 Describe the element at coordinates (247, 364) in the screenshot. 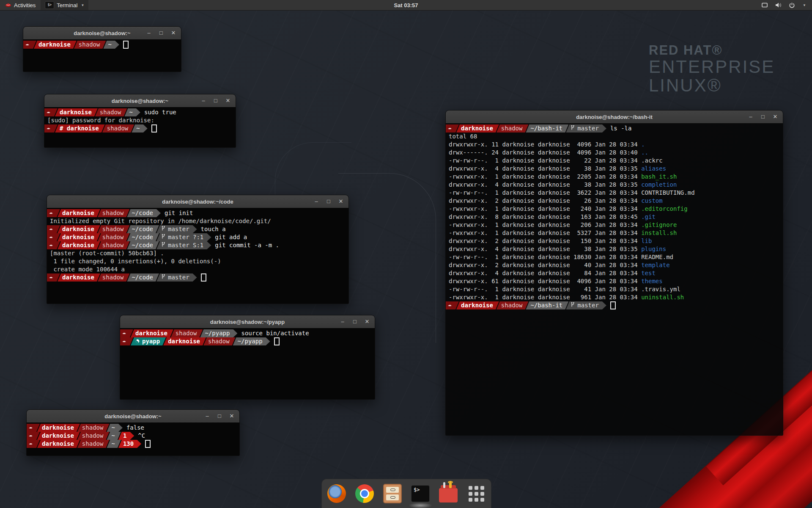

I see `terminal-content: darknoiseshadow~/pyappsource bin/activat…` at that location.